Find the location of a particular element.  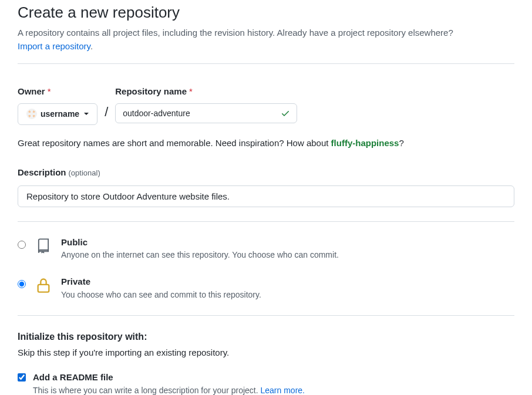

page-subtitle: A repository contains all project files,… is located at coordinates (266, 40).